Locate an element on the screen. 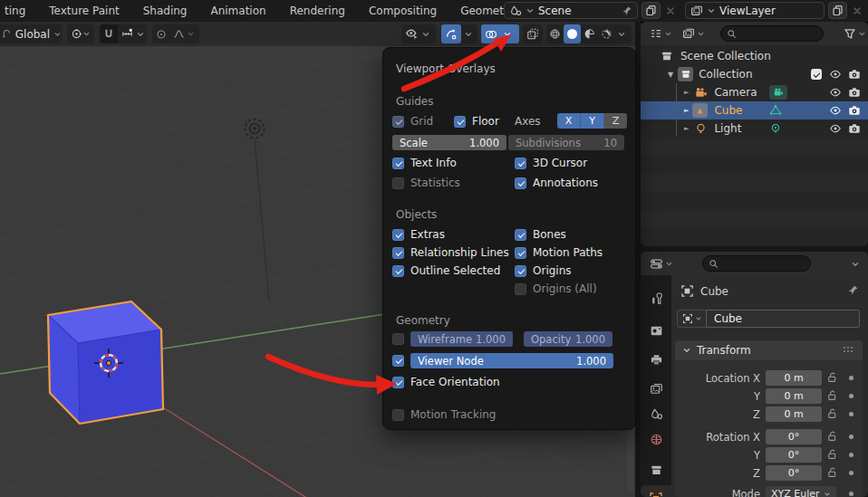 This screenshot has height=497, width=868. tab-compositing: Compositing is located at coordinates (402, 11).